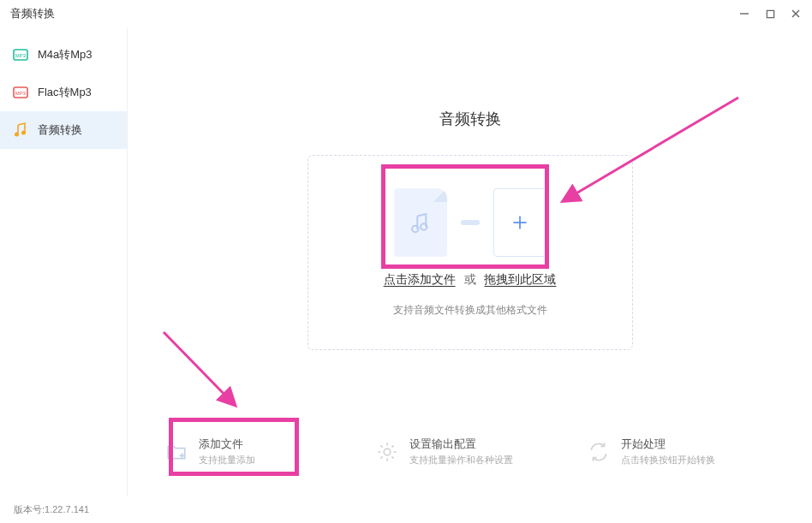  Describe the element at coordinates (470, 279) in the screenshot. I see `or-text: 或` at that location.